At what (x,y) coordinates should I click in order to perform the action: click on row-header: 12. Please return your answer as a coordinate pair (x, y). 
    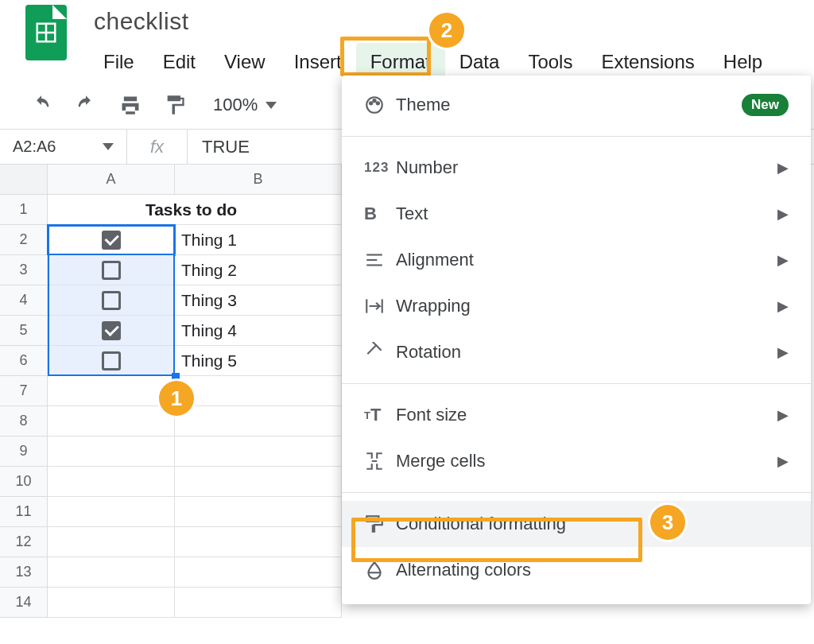
    Looking at the image, I should click on (24, 542).